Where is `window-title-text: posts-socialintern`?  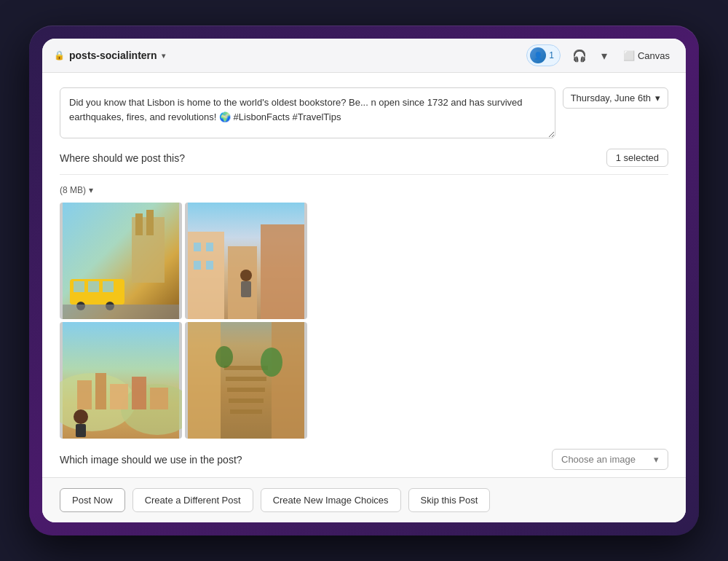
window-title-text: posts-socialintern is located at coordinates (114, 55).